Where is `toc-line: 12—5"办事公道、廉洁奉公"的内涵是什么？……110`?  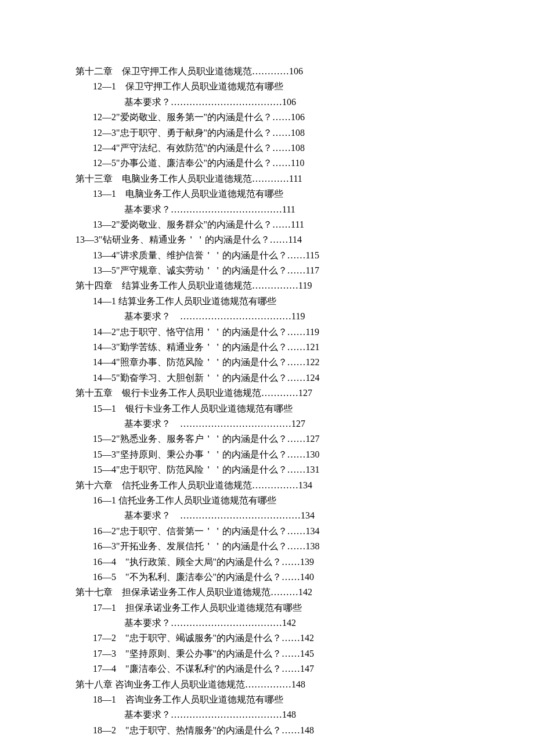
toc-line: 12—5"办事公道、廉洁奉公"的内涵是什么？……110 is located at coordinates (267, 163).